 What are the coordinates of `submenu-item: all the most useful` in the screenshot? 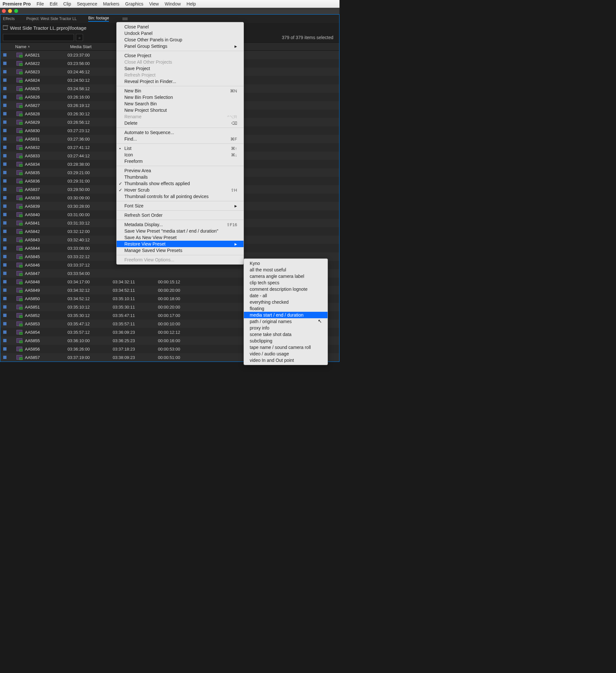 It's located at (286, 270).